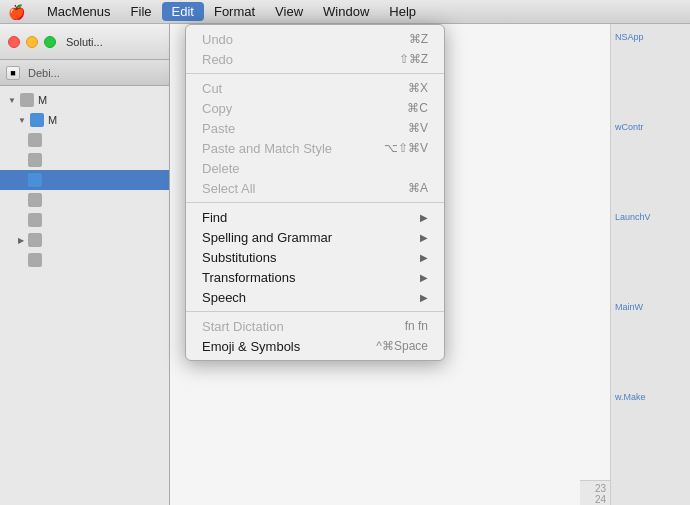 The width and height of the screenshot is (690, 505). I want to click on menu-item-find: Find ▶, so click(315, 217).